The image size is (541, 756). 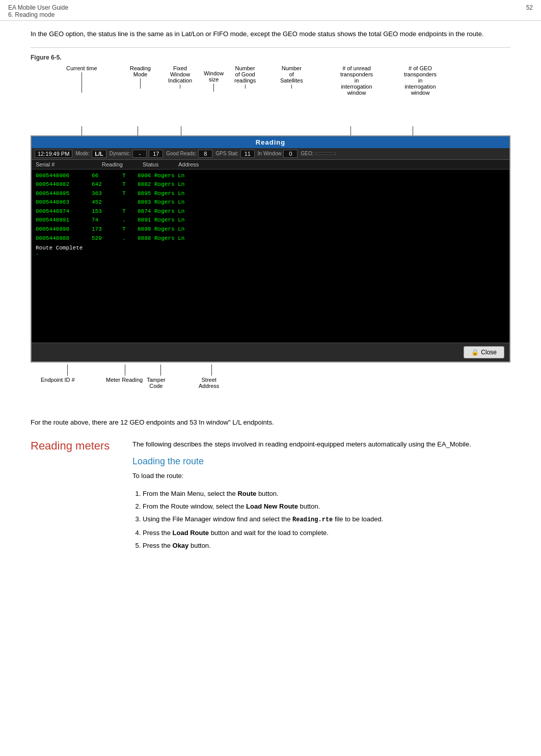 What do you see at coordinates (107, 239) in the screenshot?
I see `reading-7: 529` at bounding box center [107, 239].